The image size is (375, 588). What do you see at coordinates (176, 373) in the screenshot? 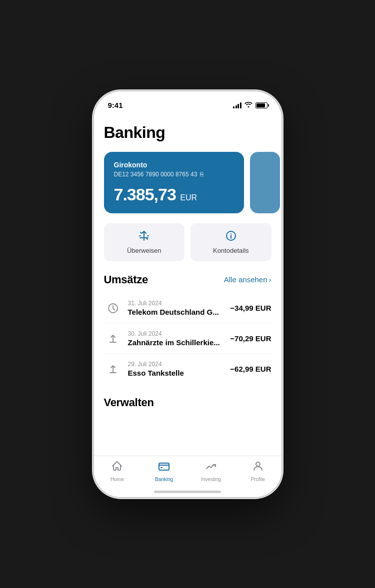
I see `tx-name: Esso Tankstelle` at bounding box center [176, 373].